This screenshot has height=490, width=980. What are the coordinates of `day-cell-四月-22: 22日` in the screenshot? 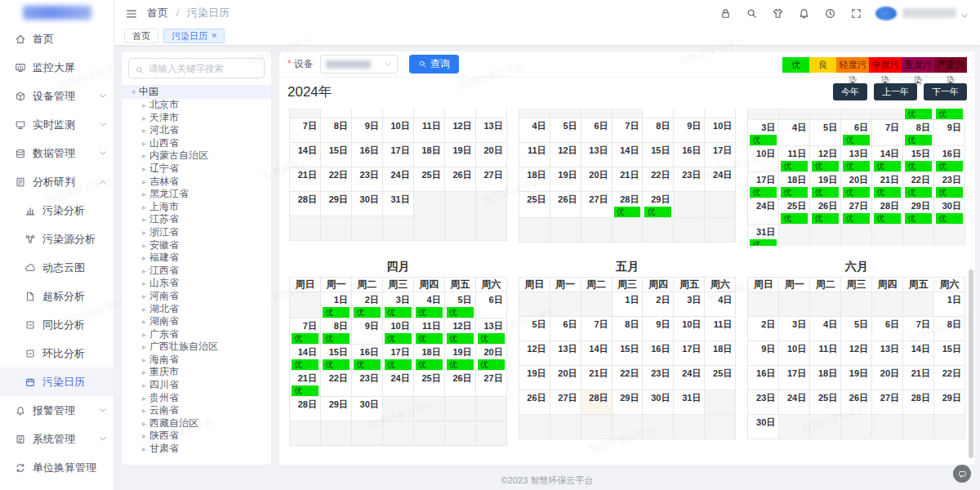 It's located at (336, 384).